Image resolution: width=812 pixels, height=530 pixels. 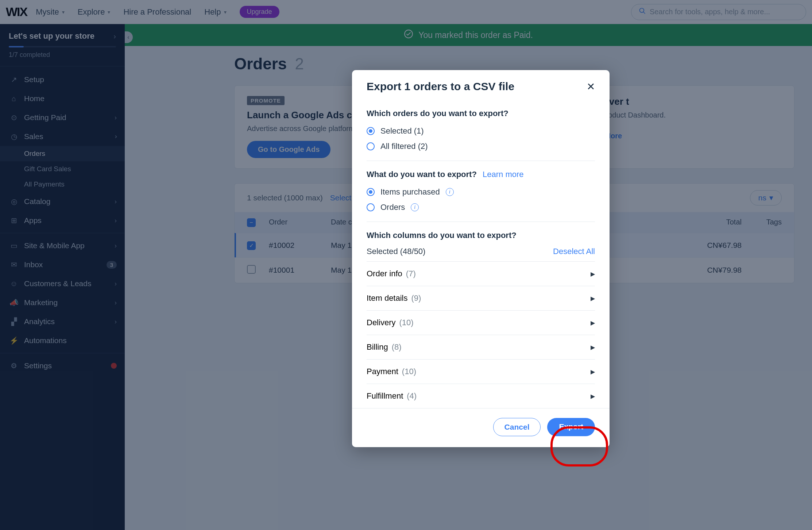 What do you see at coordinates (422, 174) in the screenshot?
I see `q-what-export-label: What do you want to export?` at bounding box center [422, 174].